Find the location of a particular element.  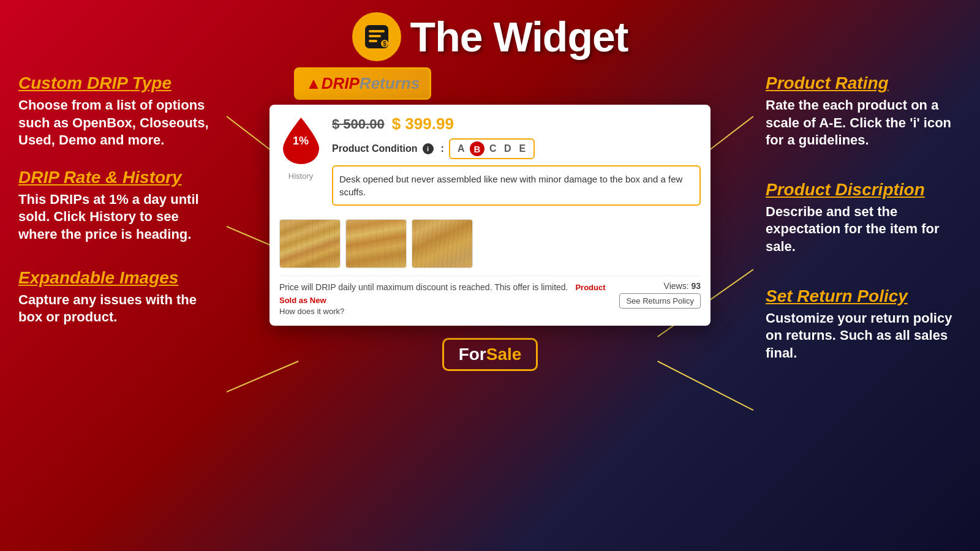

condition-label: Product Condition is located at coordinates (375, 149).